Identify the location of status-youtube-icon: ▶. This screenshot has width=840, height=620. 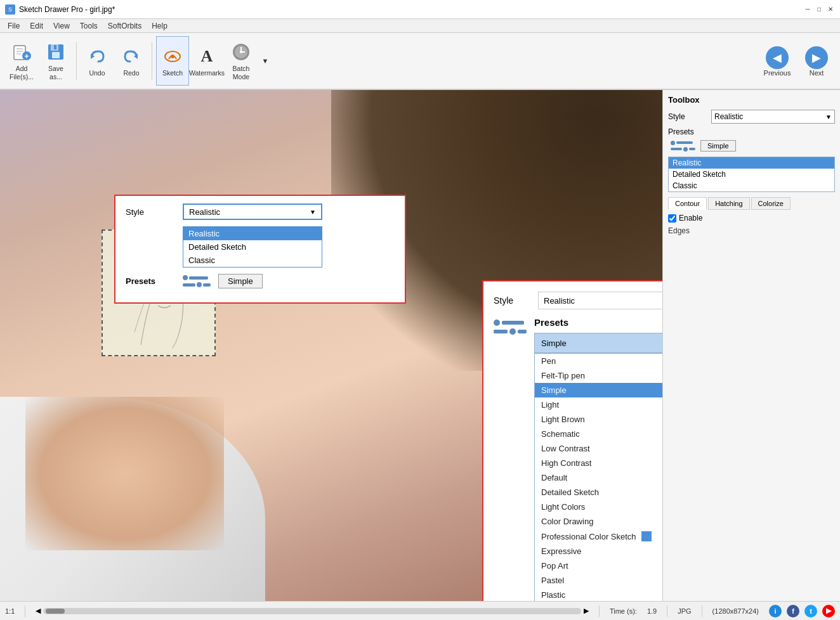
(829, 611).